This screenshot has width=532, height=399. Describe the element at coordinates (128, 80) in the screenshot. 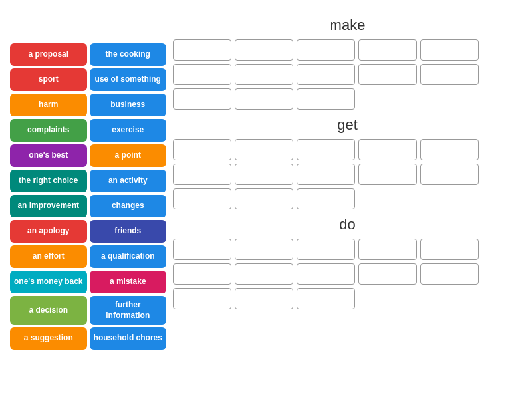

I see `word-tile: use of something` at that location.